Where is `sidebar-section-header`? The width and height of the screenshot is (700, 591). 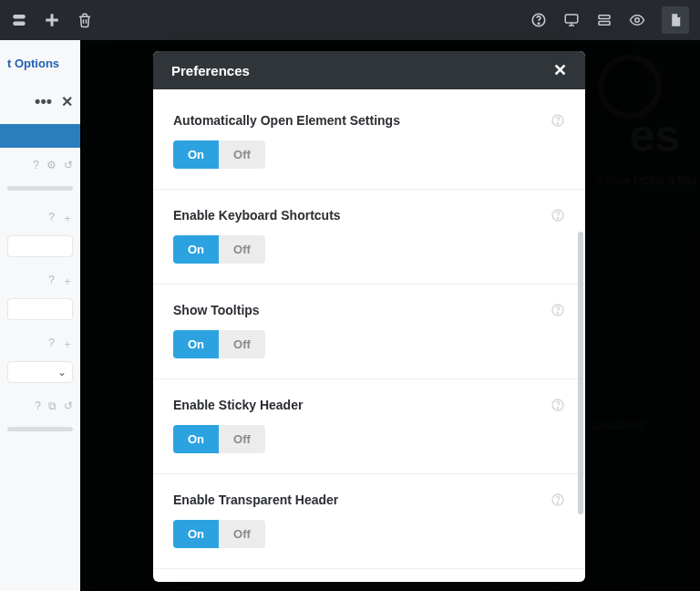
sidebar-section-header is located at coordinates (40, 136).